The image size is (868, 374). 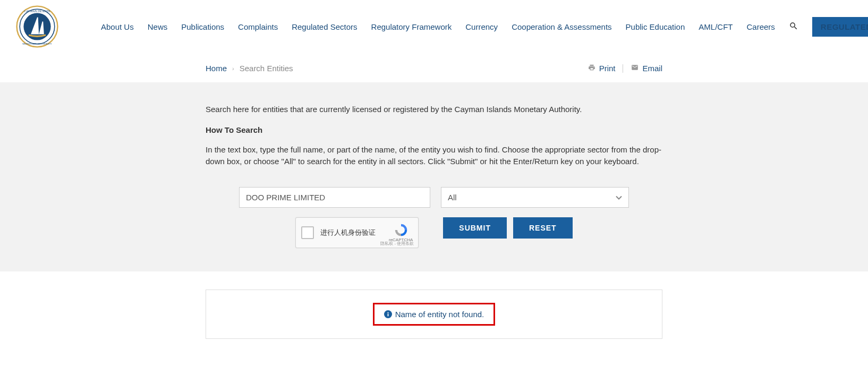 What do you see at coordinates (117, 27) in the screenshot?
I see `nav-about-us: About Us` at bounding box center [117, 27].